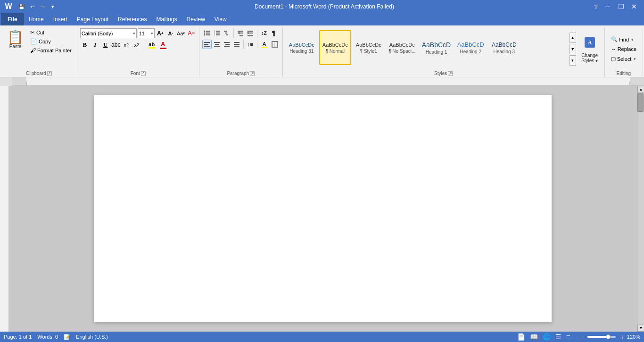  I want to click on styles-more: ▾, so click(573, 60).